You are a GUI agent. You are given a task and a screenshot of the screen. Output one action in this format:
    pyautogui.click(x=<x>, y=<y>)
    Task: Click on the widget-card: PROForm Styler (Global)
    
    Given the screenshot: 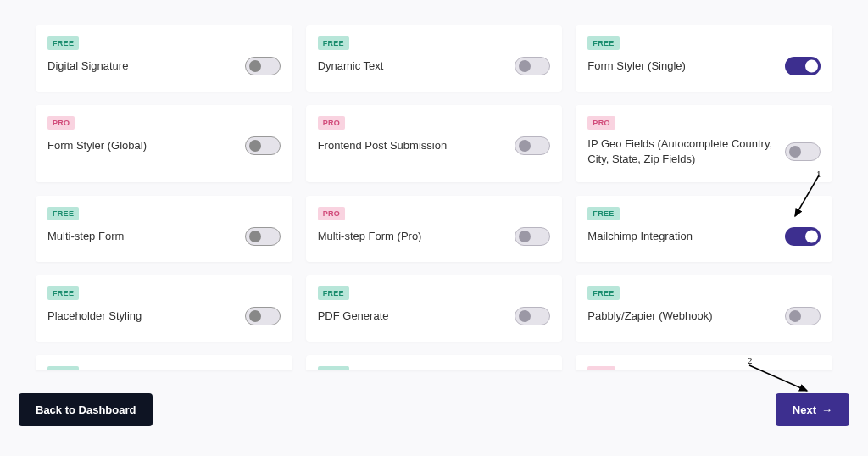 What is the action you would take?
    pyautogui.click(x=164, y=144)
    